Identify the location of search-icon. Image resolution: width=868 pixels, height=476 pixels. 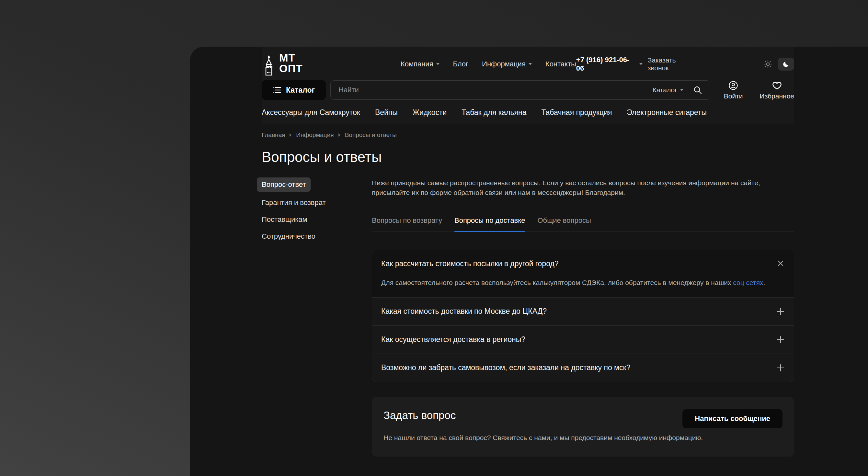
(698, 90).